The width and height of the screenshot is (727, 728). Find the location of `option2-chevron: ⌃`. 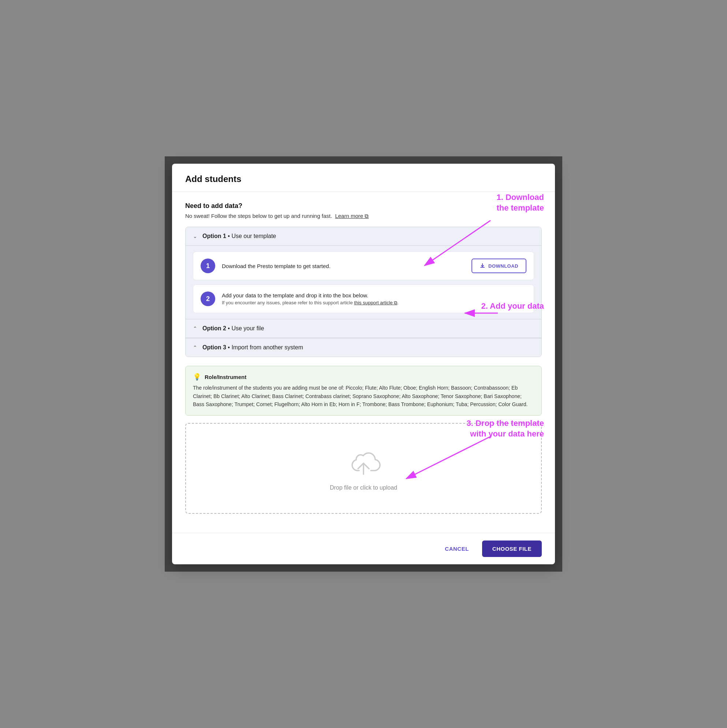

option2-chevron: ⌃ is located at coordinates (196, 329).